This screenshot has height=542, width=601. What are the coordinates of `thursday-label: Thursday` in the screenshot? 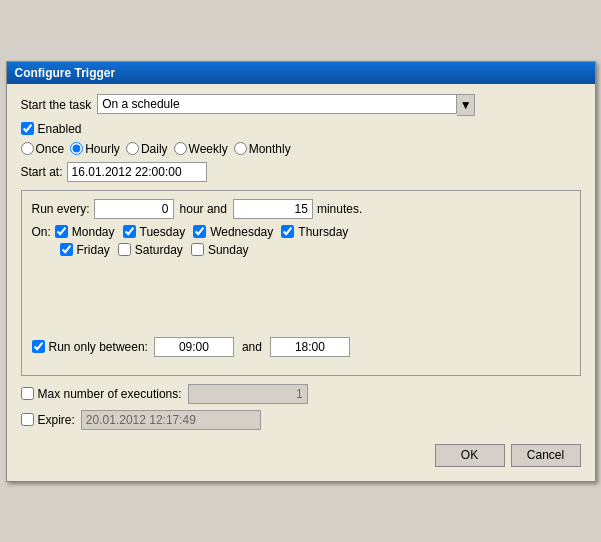 It's located at (323, 232).